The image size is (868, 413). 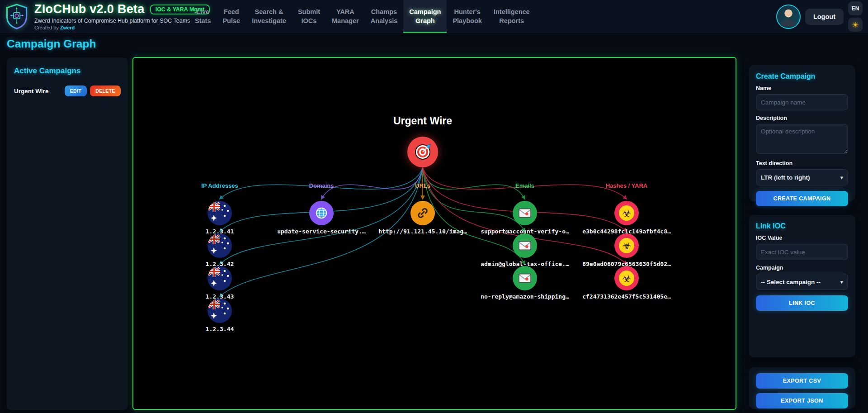 What do you see at coordinates (802, 199) in the screenshot?
I see `create-campaign-button: CREATE CAMPAIGN` at bounding box center [802, 199].